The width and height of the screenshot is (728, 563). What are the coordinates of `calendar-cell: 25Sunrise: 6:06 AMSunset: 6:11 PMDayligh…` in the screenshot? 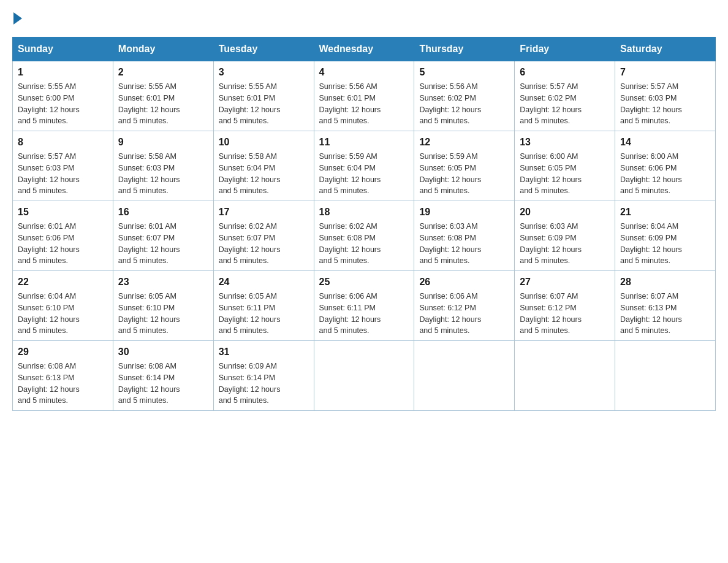 It's located at (364, 306).